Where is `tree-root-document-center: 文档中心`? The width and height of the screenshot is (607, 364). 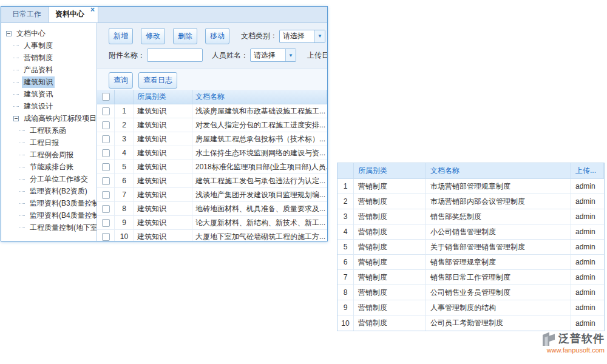
tree-root-document-center: 文档中心 is located at coordinates (51, 33).